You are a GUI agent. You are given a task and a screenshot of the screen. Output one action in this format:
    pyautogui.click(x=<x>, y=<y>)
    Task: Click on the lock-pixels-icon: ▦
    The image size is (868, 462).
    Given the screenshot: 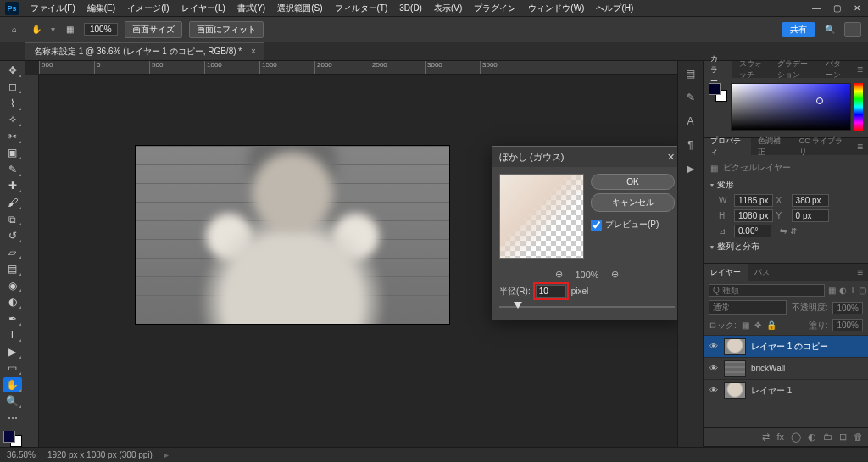 What is the action you would take?
    pyautogui.click(x=746, y=326)
    